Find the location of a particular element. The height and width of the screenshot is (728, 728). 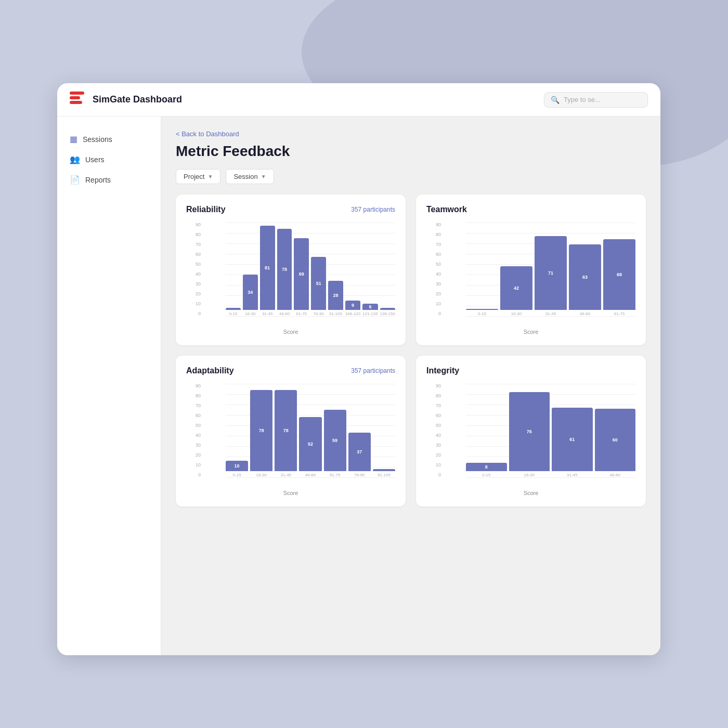

bar-group: 3416-30 is located at coordinates (251, 269).